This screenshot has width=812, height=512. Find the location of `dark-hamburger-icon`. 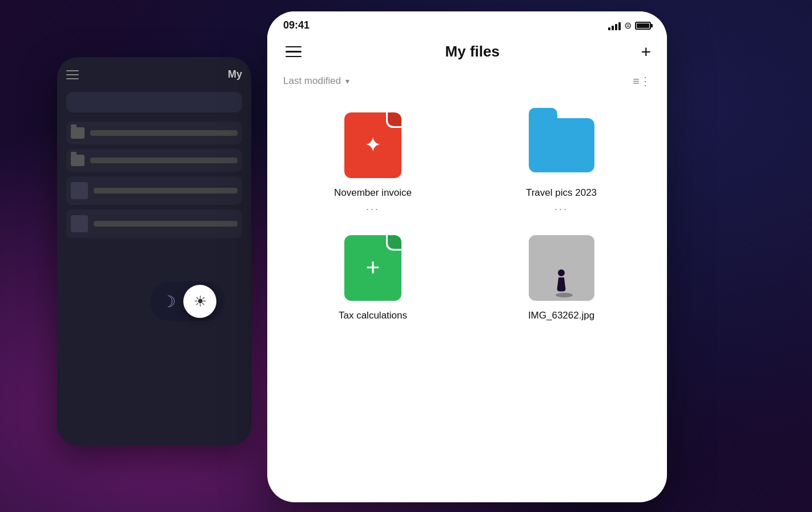

dark-hamburger-icon is located at coordinates (73, 75).